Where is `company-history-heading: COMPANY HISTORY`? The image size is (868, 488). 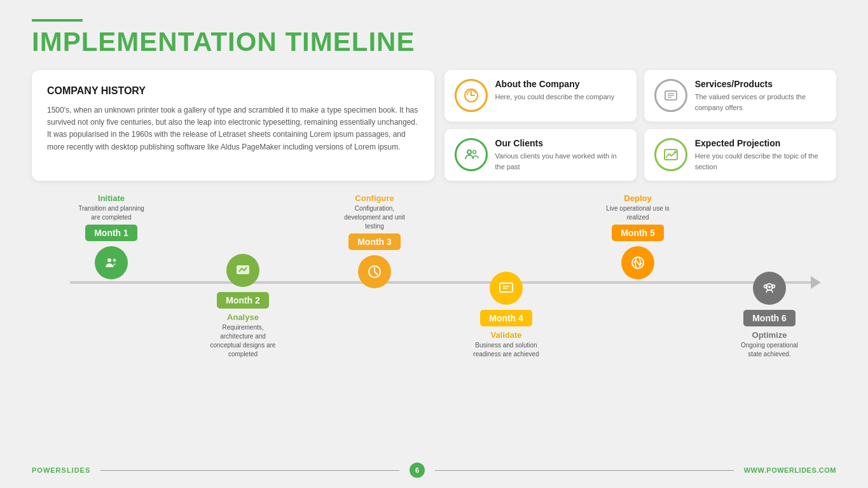 company-history-heading: COMPANY HISTORY is located at coordinates (233, 91).